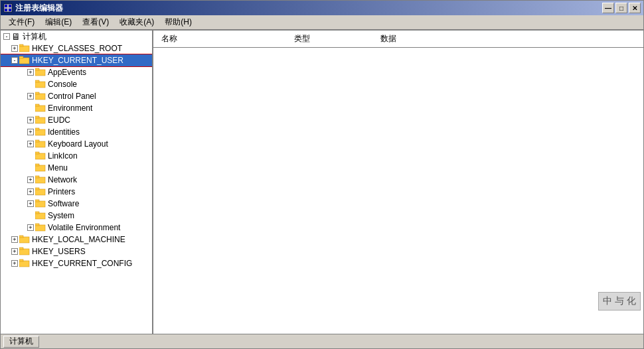  Describe the element at coordinates (621, 8) in the screenshot. I see `maximize-button: □` at that location.